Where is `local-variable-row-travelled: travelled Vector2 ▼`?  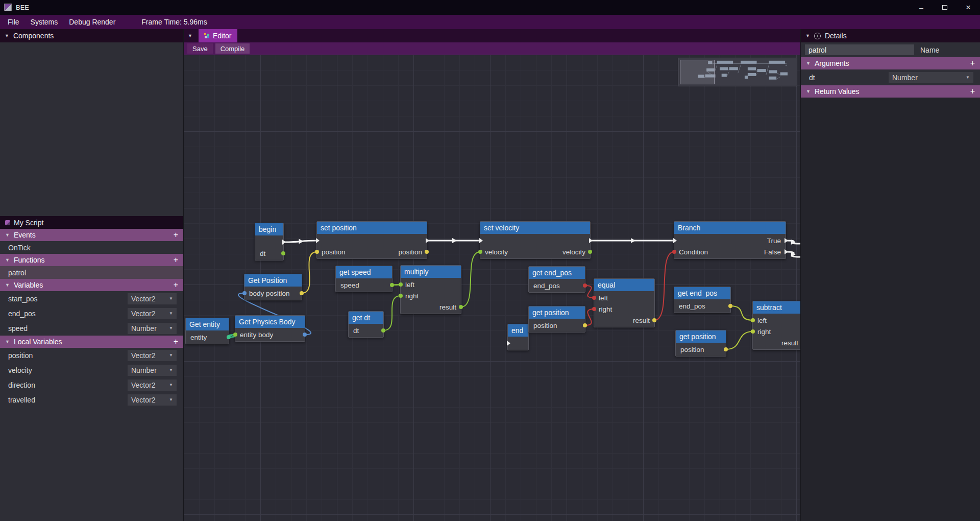 local-variable-row-travelled: travelled Vector2 ▼ is located at coordinates (92, 399).